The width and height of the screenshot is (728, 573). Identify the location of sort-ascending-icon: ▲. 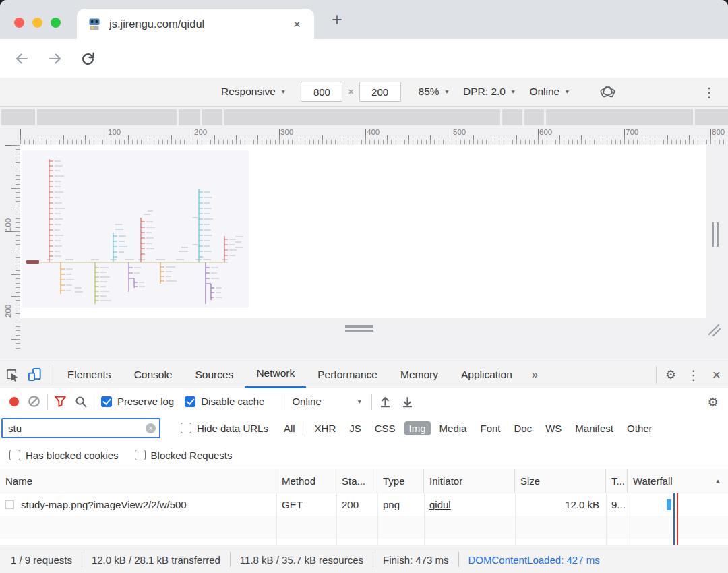
(718, 481).